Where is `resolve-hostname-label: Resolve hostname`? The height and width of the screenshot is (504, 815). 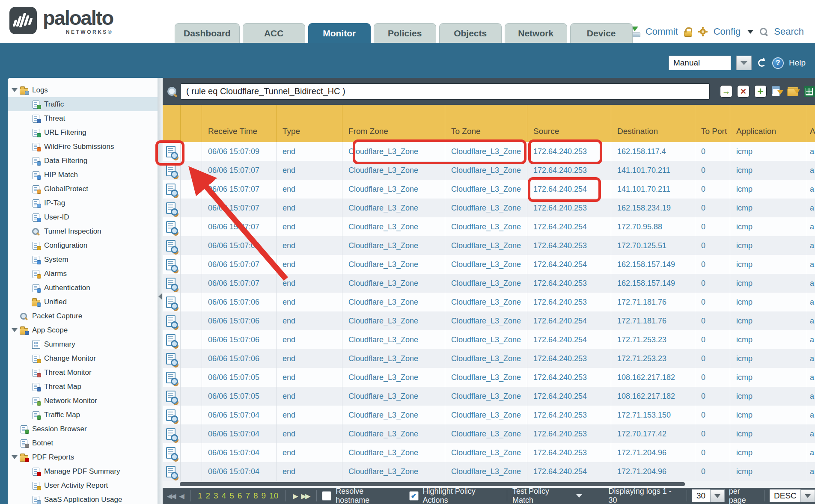 resolve-hostname-label: Resolve hostname is located at coordinates (367, 495).